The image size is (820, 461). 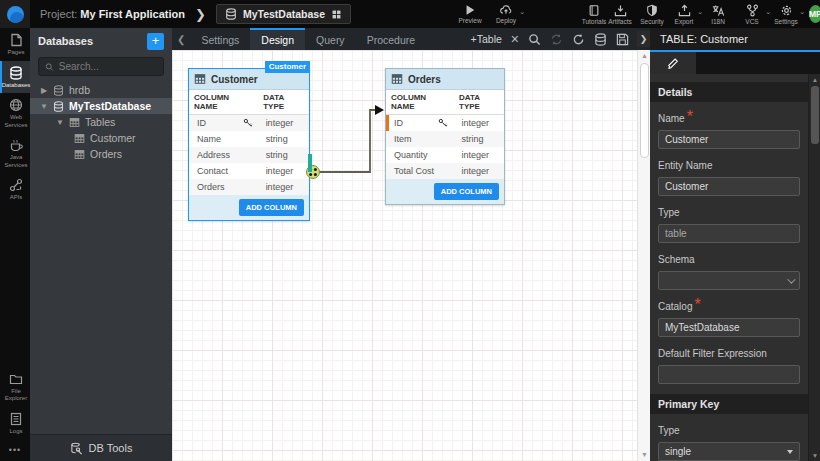 What do you see at coordinates (729, 186) in the screenshot?
I see `entity-name-input` at bounding box center [729, 186].